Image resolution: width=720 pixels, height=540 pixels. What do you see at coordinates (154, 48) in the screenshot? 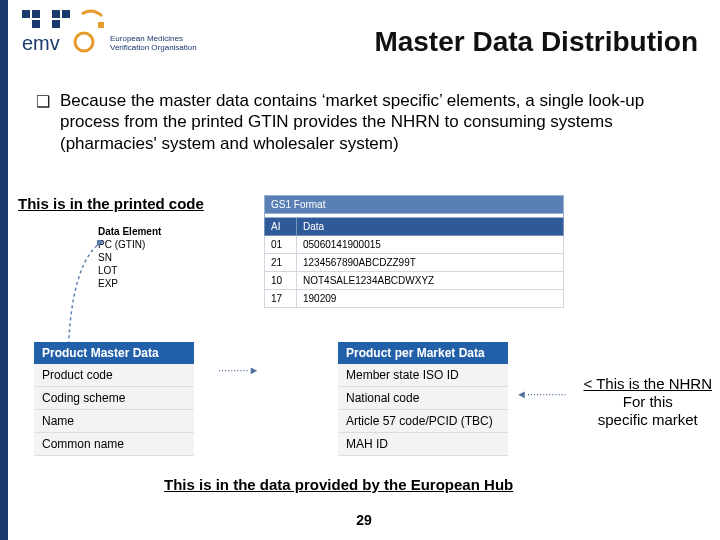
I see `logo-text-line2: Verification Organisation` at bounding box center [154, 48].